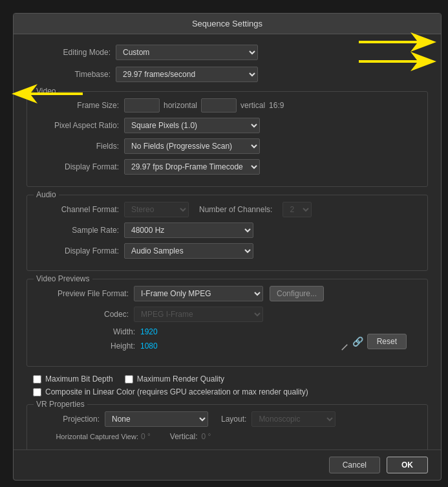 Image resolution: width=448 pixels, height=487 pixels. I want to click on pixel-aspect-row: Pixel Aspect Ratio: Square Pixels (1.0) …, so click(228, 125).